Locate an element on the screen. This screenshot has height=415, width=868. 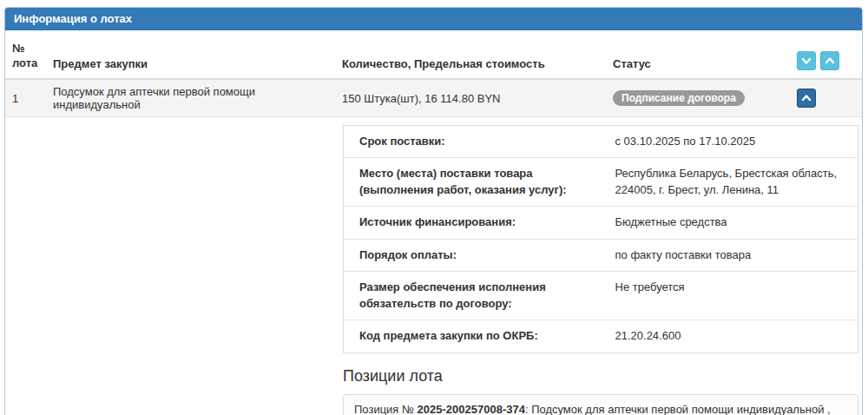
detail-row-payment-order: Порядок оплаты: по факту поставки товара is located at coordinates (601, 255).